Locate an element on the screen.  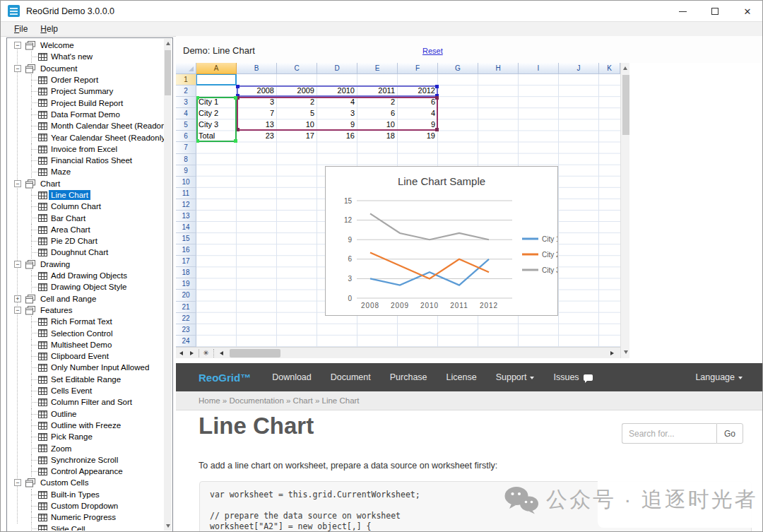
row-header-19: 19 is located at coordinates (187, 284).